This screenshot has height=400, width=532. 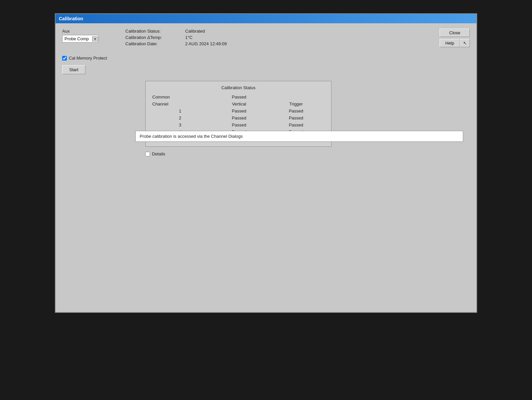 I want to click on table-row: 1 Passed Passed, so click(x=238, y=111).